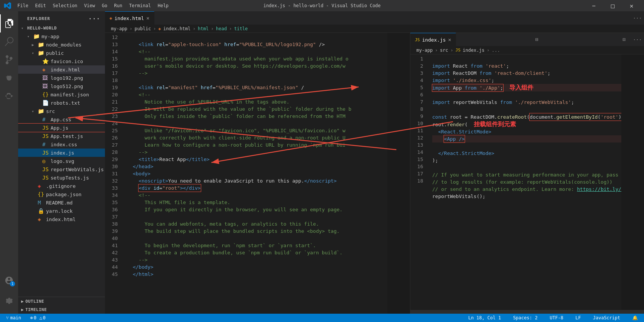 This screenshot has width=644, height=322. Describe the element at coordinates (9, 163) in the screenshot. I see `activity-bar: 1` at that location.